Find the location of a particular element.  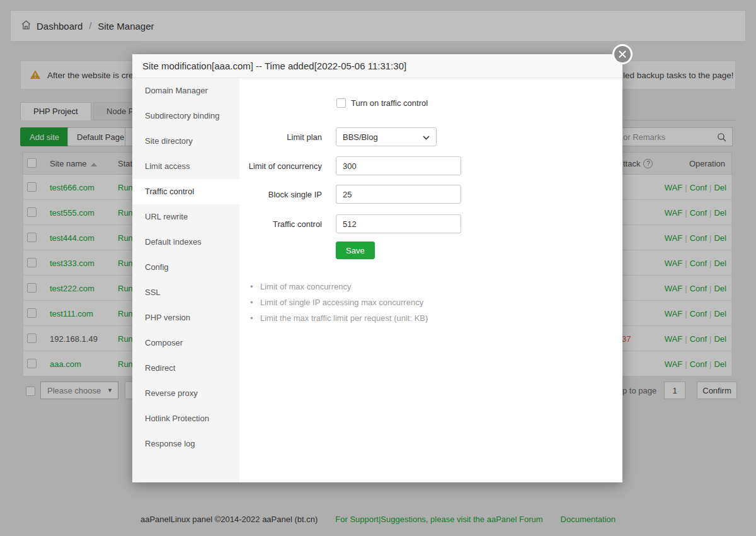

menu-url-rewrite: URL rewrite is located at coordinates (186, 217).